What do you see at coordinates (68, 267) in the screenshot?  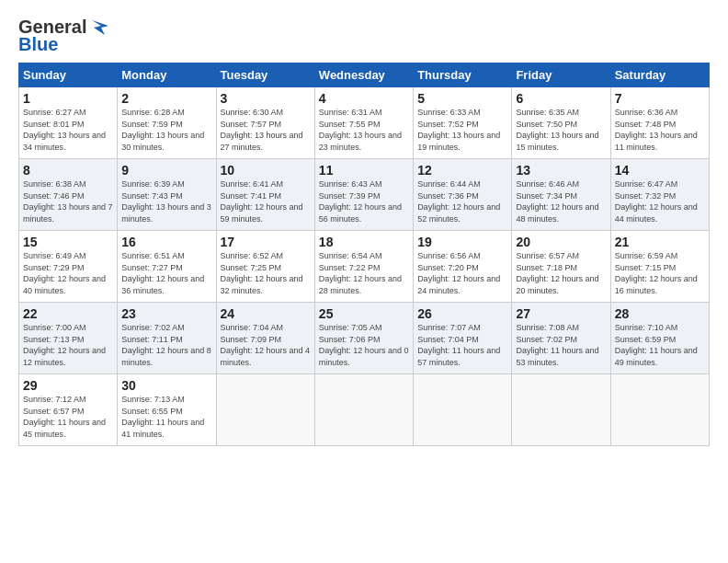 I see `calendar-cell: 15 Sunrise: 6:49 AMSunset: 7:29 PMDaylig…` at bounding box center [68, 267].